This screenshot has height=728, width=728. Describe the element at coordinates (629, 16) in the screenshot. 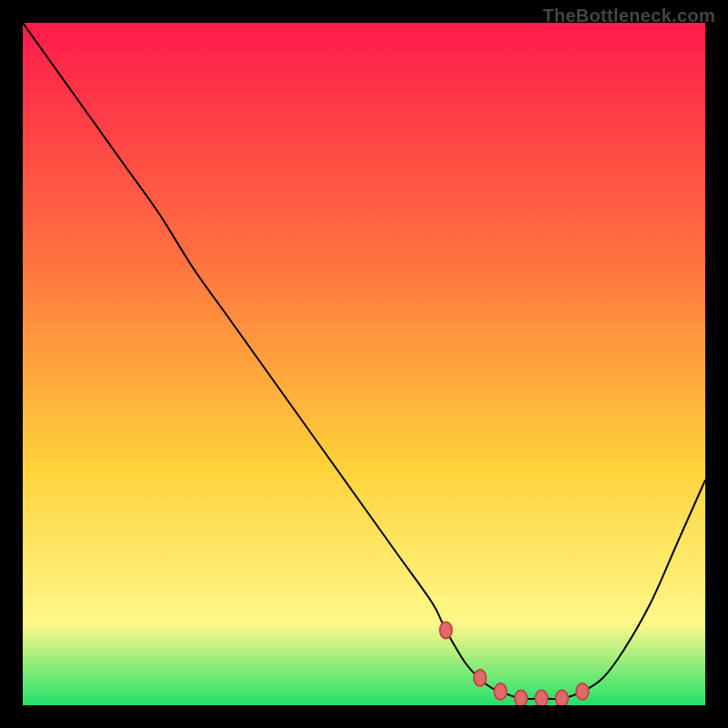

I see `watermark-text: TheBottleneck.com` at that location.